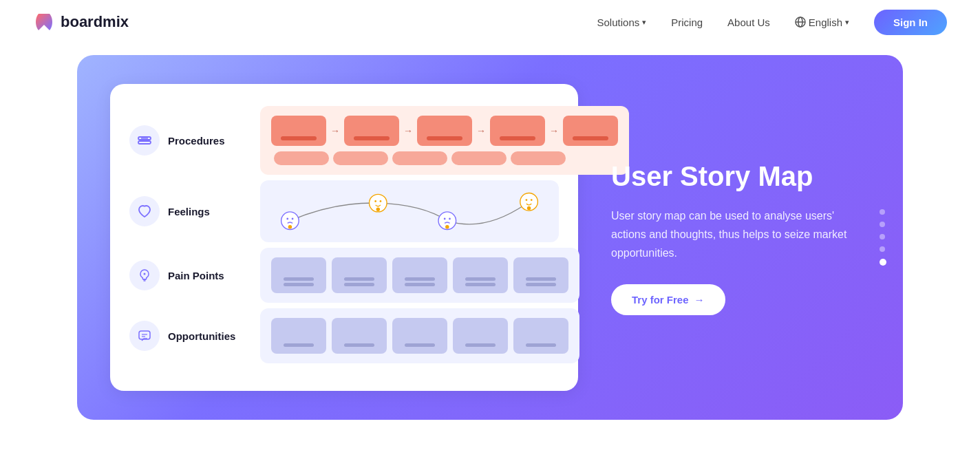  What do you see at coordinates (195, 211) in the screenshot?
I see `feelings-label: Feelings` at bounding box center [195, 211].